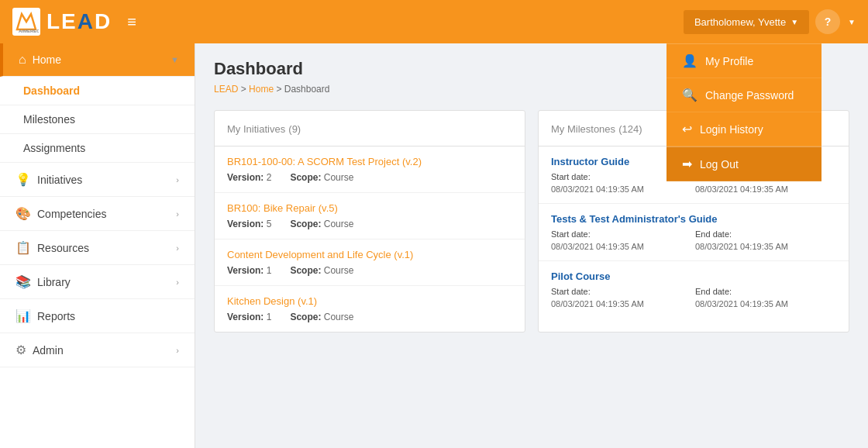 This screenshot has height=448, width=868. What do you see at coordinates (98, 180) in the screenshot?
I see `sidebar-item-initiatives: 💡 Initiatives ›` at bounding box center [98, 180].